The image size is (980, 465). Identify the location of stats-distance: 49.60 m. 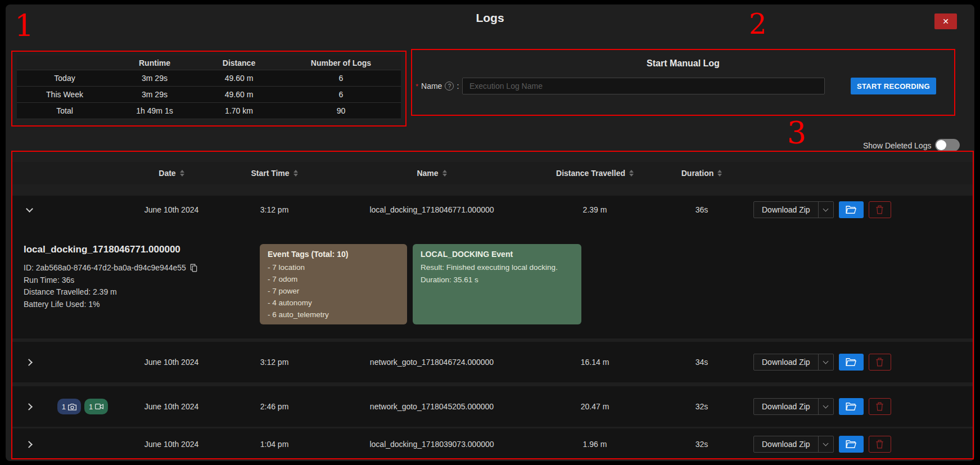
(239, 78).